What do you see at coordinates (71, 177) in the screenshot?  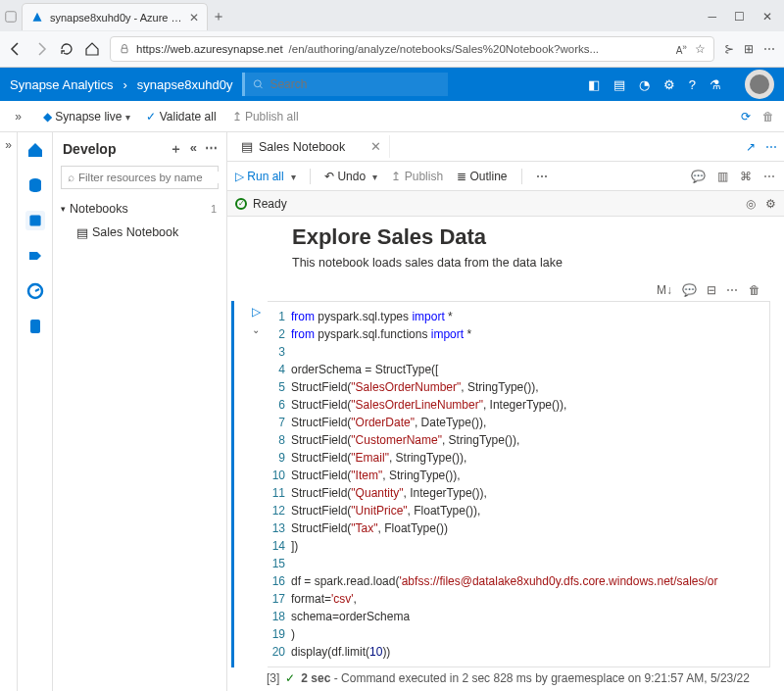 I see `filter-icon: ⌕` at bounding box center [71, 177].